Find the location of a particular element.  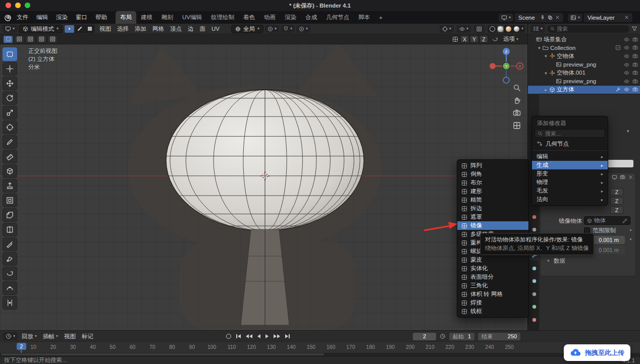

workspace-tab: 几何节点 is located at coordinates (338, 17).